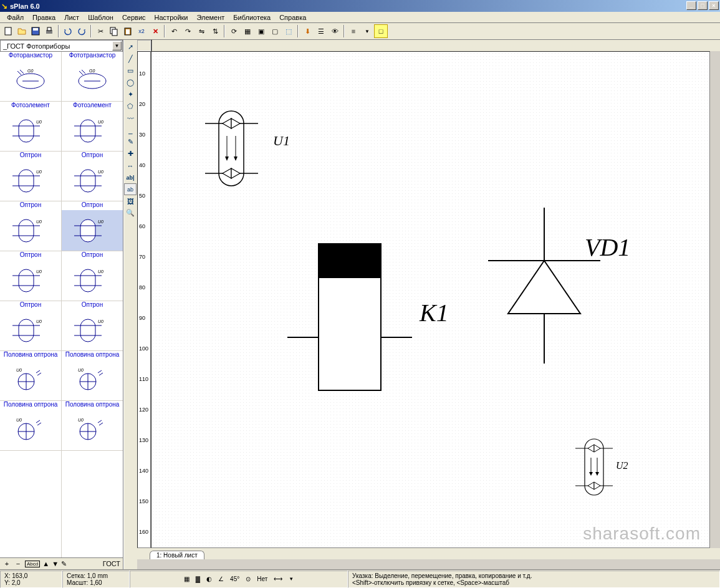  What do you see at coordinates (434, 313) in the screenshot?
I see `label-k1: K1` at bounding box center [434, 313].